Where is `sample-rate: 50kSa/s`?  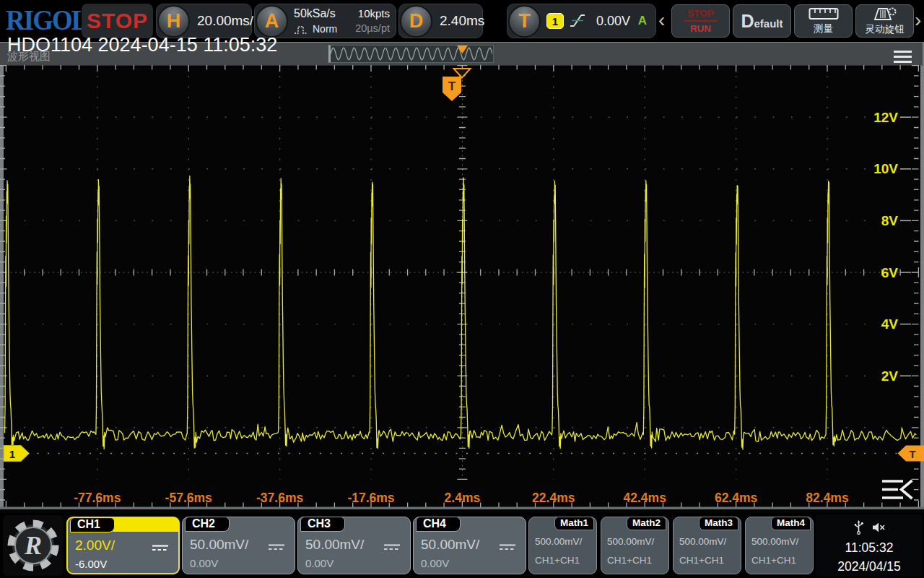
sample-rate: 50kSa/s is located at coordinates (315, 14).